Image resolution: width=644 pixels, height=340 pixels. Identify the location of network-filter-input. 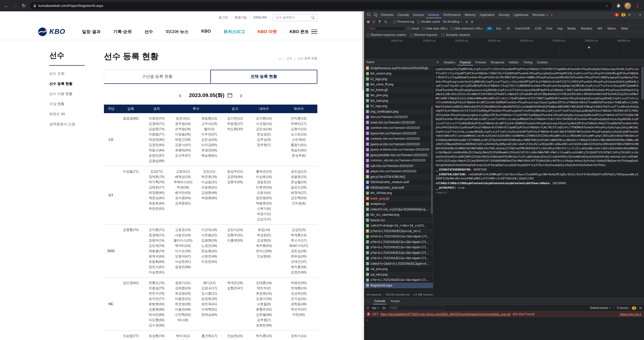
(386, 29).